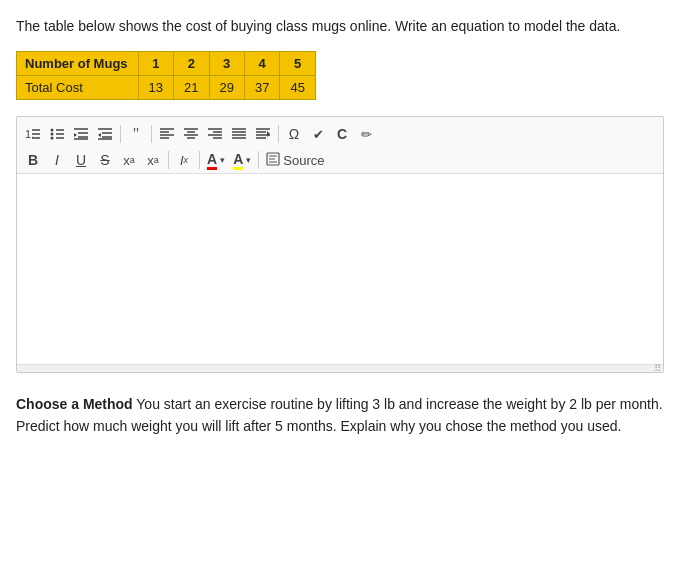  I want to click on table-cell-3: 29, so click(226, 88).